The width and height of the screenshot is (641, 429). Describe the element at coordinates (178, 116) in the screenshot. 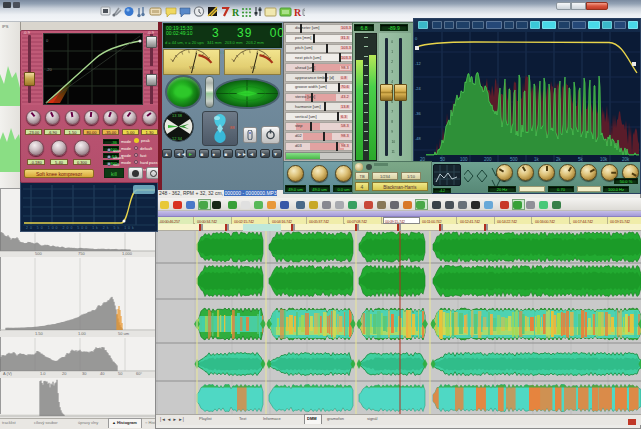

I see `svg-text: 13 38` at that location.